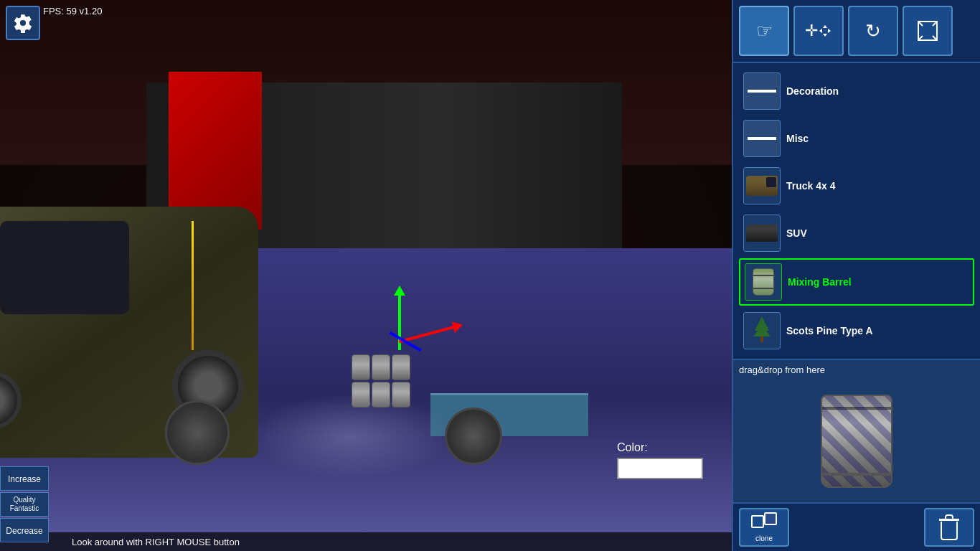  Describe the element at coordinates (857, 186) in the screenshot. I see `list-item-truck4x4: Truck 4x 4` at that location.